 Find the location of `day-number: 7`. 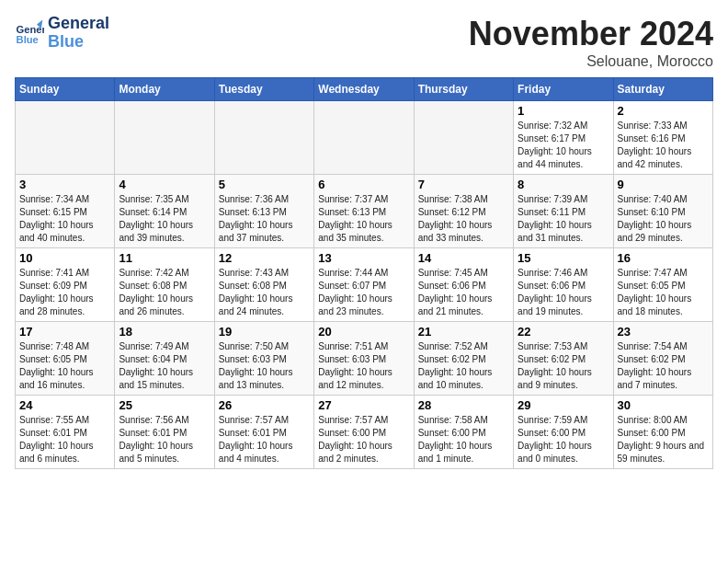

day-number: 7 is located at coordinates (463, 184).